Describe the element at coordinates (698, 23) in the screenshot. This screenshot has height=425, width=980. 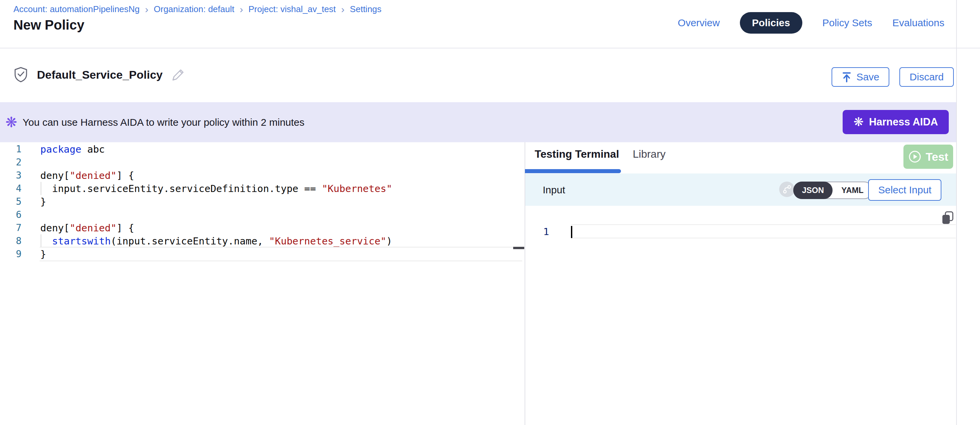
I see `nav-tab-overview: Overview` at that location.